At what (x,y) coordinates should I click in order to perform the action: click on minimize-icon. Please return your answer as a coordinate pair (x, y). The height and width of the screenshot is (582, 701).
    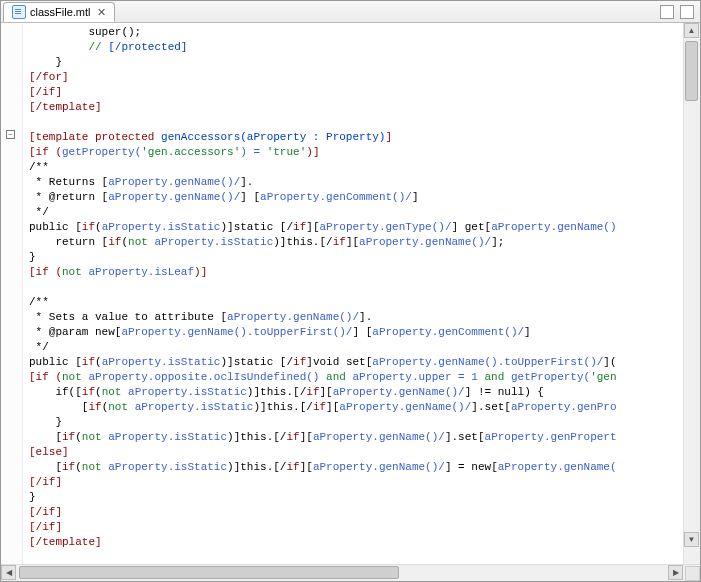
    Looking at the image, I should click on (667, 12).